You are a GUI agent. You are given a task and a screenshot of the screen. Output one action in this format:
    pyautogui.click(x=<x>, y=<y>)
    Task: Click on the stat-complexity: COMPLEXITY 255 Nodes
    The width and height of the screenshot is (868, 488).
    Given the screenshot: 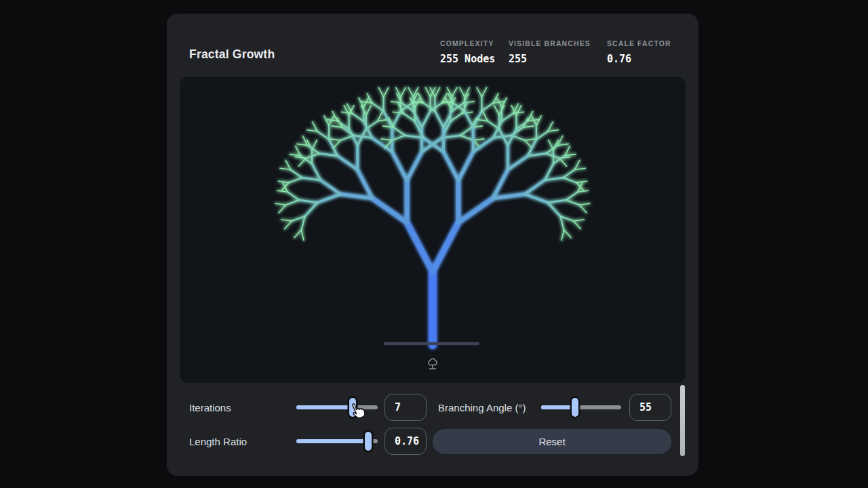 What is the action you would take?
    pyautogui.click(x=468, y=52)
    